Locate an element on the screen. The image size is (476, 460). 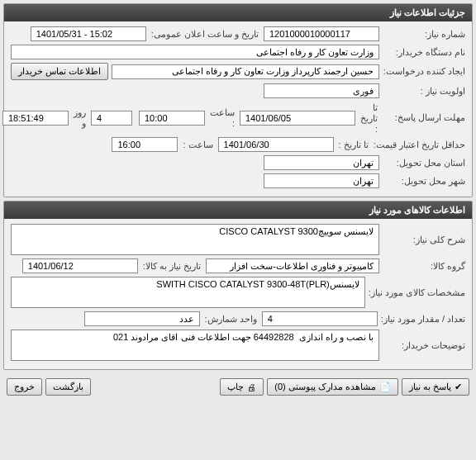
respond-button: ✔ پاسخ به نیاز is located at coordinates (436, 386).